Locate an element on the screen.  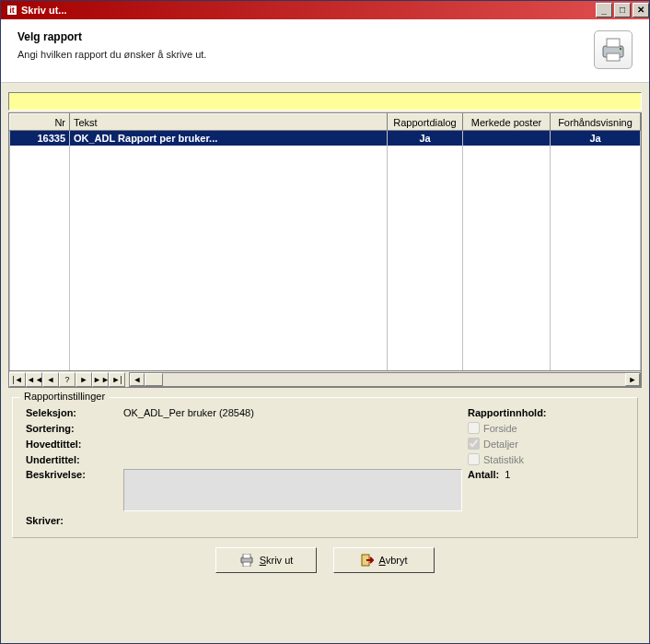
nav-prev-button: ◄ is located at coordinates (51, 380).